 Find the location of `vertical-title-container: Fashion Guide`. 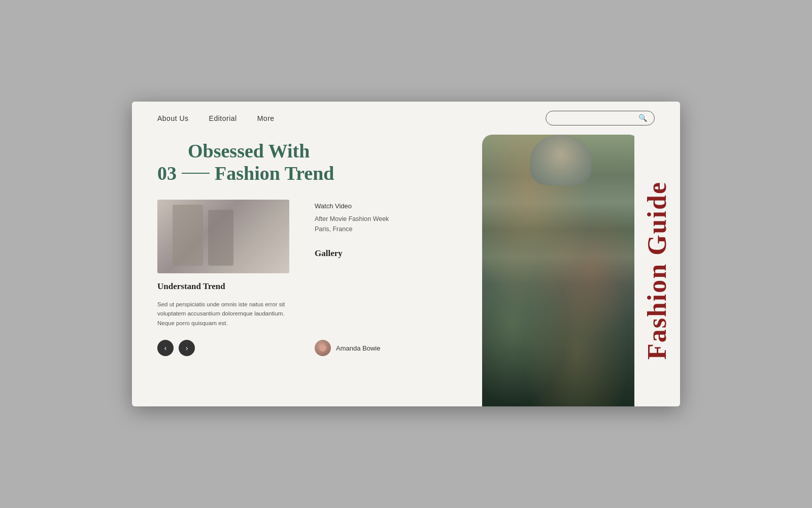

vertical-title-container: Fashion Guide is located at coordinates (657, 270).